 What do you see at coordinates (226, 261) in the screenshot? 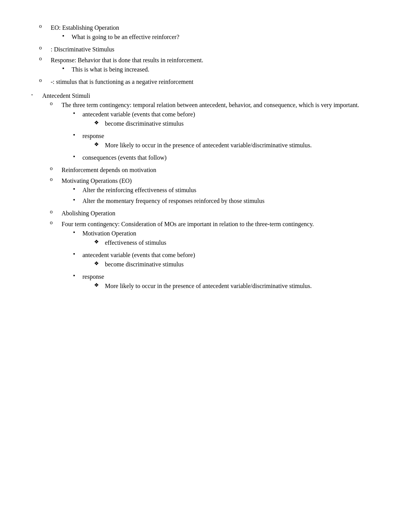
I see `sub-list: ▪ Motivation Operation ❖ effectiveness o…` at bounding box center [226, 261].